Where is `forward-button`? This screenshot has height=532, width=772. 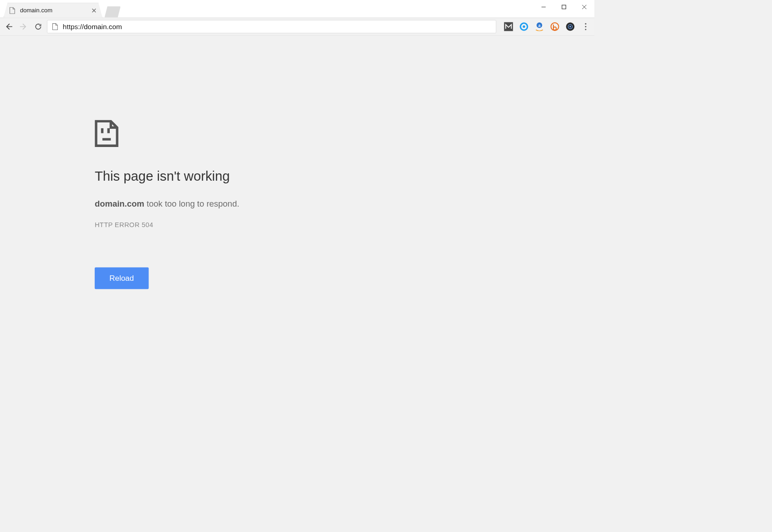 forward-button is located at coordinates (24, 26).